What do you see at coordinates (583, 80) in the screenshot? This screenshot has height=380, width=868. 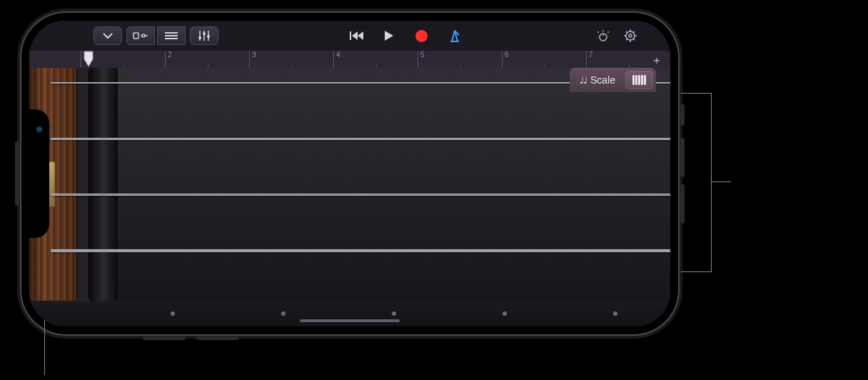 I see `scale-icon: ♩♩` at bounding box center [583, 80].